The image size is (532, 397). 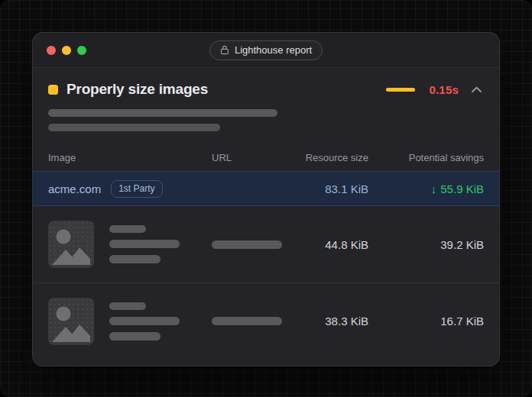 I want to click on audit-severity-marker-icon, so click(x=54, y=90).